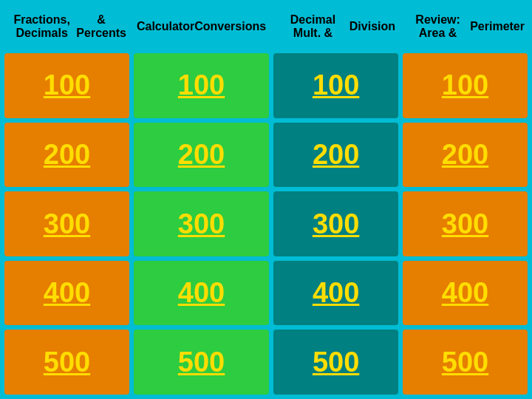 The image size is (532, 399). What do you see at coordinates (335, 224) in the screenshot?
I see `cell-col3-300: 300` at bounding box center [335, 224].